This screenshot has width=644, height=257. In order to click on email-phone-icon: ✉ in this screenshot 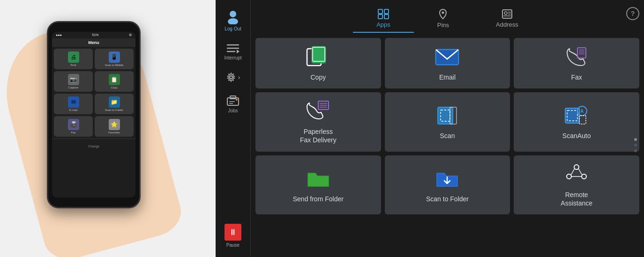, I will do `click(74, 102)`.